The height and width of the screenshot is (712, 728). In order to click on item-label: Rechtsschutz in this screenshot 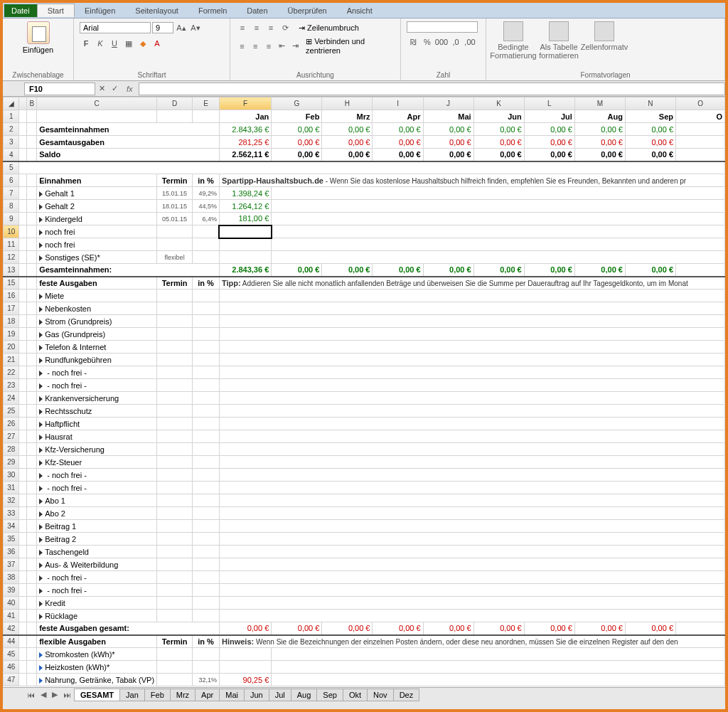, I will do `click(97, 411)`.